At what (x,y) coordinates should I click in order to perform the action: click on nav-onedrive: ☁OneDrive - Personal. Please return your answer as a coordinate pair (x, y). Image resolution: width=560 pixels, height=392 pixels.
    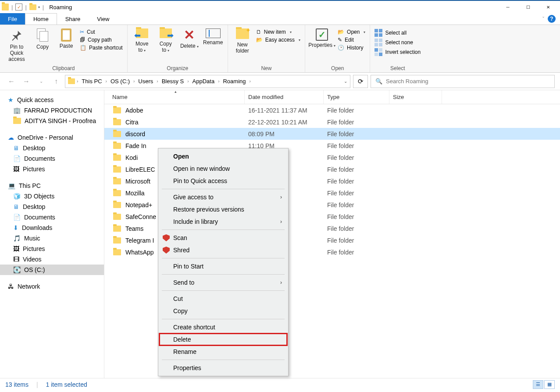
    Looking at the image, I should click on (52, 138).